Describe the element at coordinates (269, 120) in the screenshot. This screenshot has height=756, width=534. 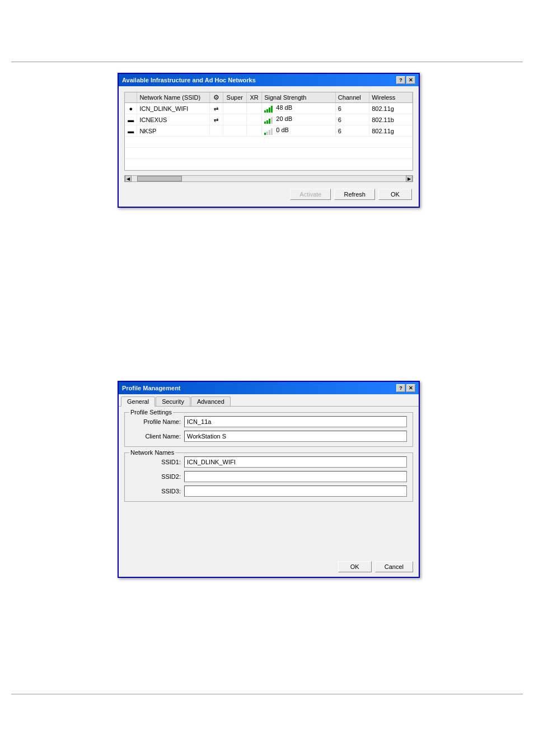
I see `table-row: ▬ ICNEXUS ⇄` at that location.